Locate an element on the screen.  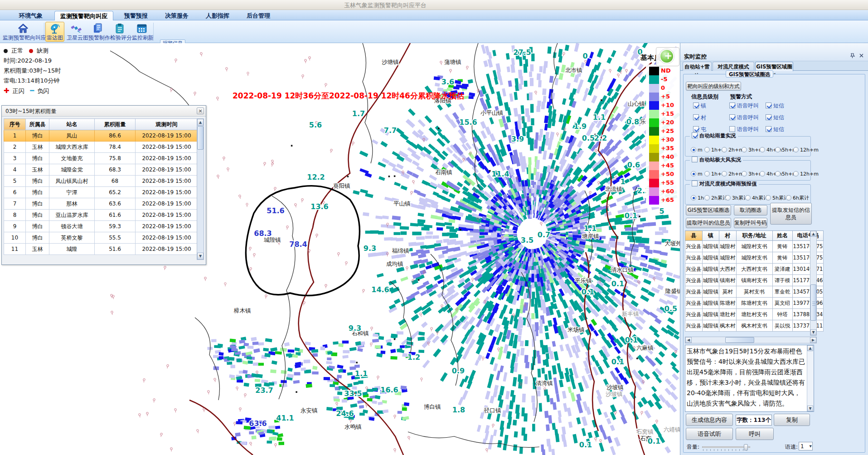
contact-row: 兴业县城隍镇枫木村枫木村支书吴以悦137375511 is located at coordinates (754, 326).